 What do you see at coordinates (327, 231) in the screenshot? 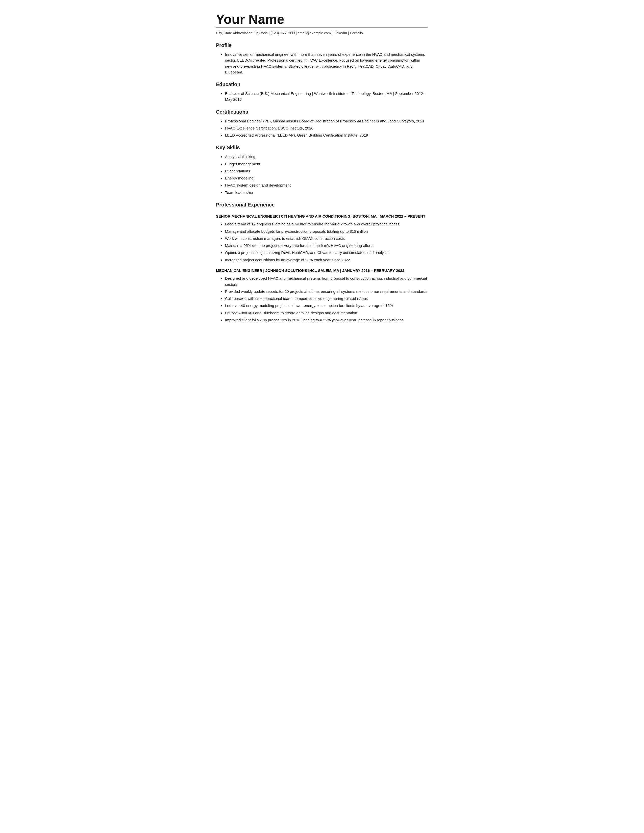
I see `list-item: Manage and allocate budgets for pre-cons…` at bounding box center [327, 231].